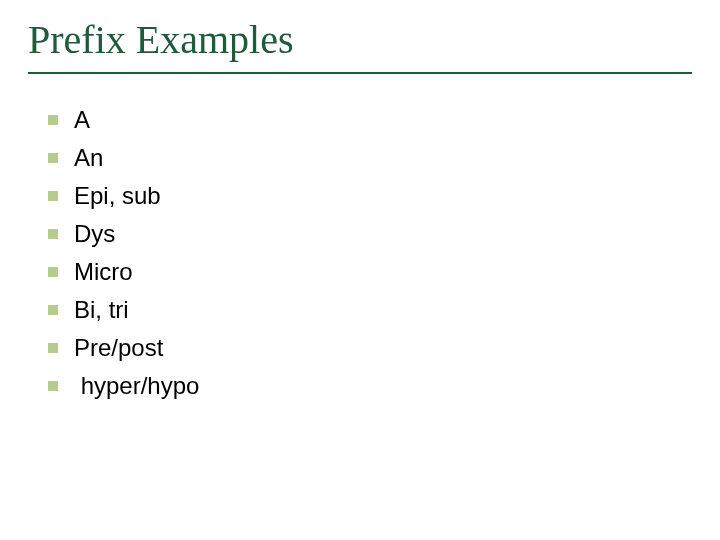 This screenshot has width=720, height=540. I want to click on list-item: Pre/post, so click(124, 348).